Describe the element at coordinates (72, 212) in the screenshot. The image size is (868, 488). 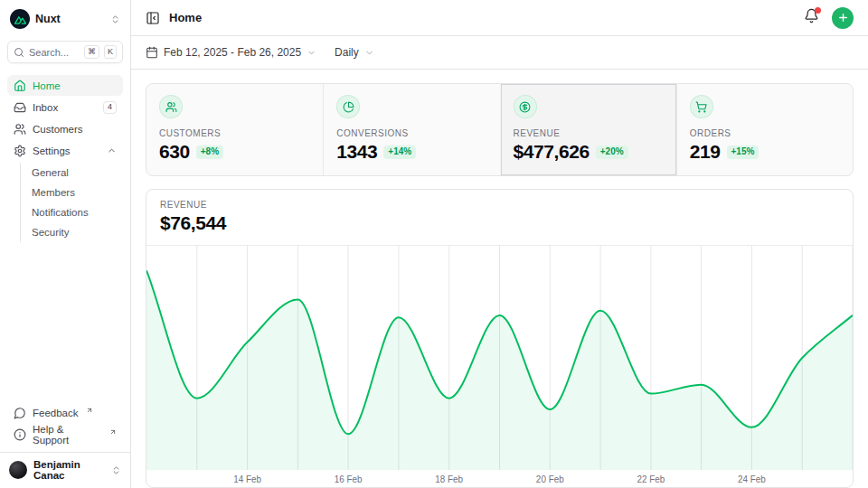
I see `sidebar-item-notifications: Notifications` at that location.